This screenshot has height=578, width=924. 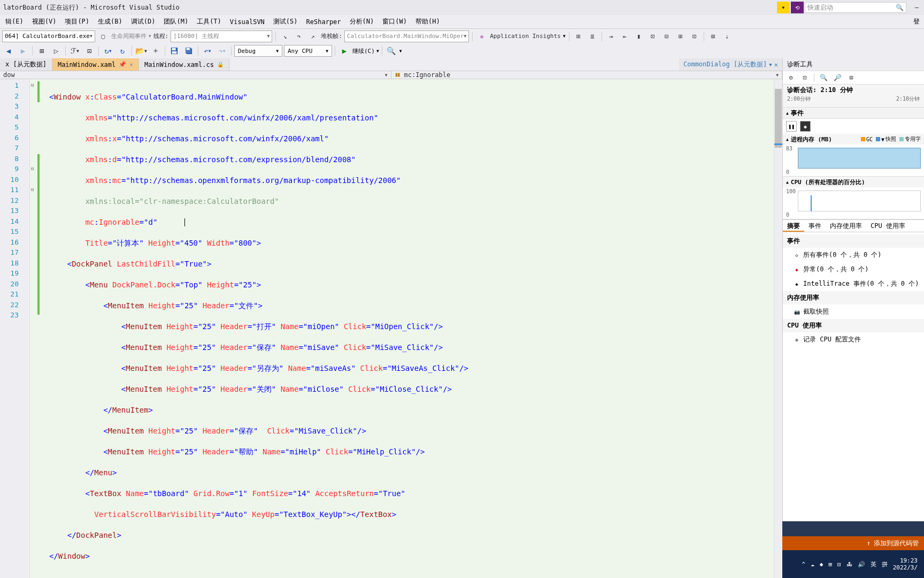 I want to click on zoom-out-icon: 🔎, so click(x=837, y=78).